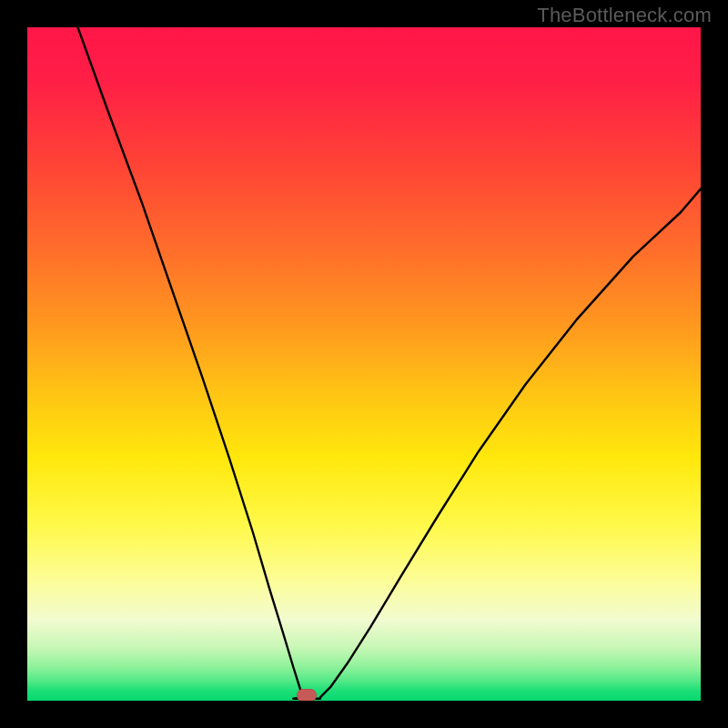 This screenshot has height=728, width=728. Describe the element at coordinates (624, 15) in the screenshot. I see `watermark-text: TheBottleneck.com` at that location.